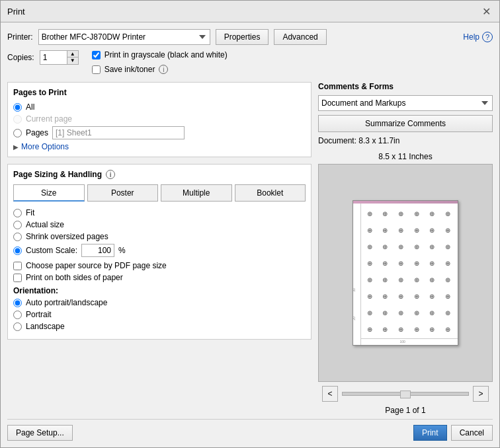  I want to click on crosshair-7-1: ⊕, so click(370, 313).